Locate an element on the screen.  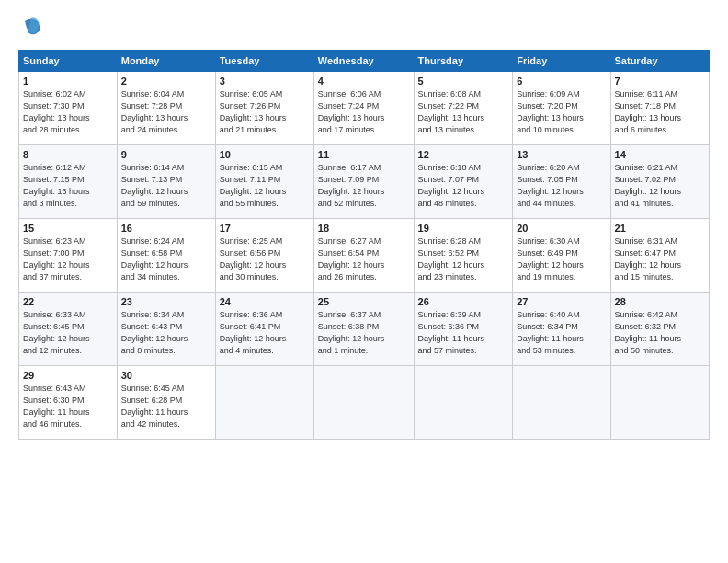
day-detail: Sunrise: 6:20 AMSunset: 7:05 PMDaylight:… is located at coordinates (561, 186).